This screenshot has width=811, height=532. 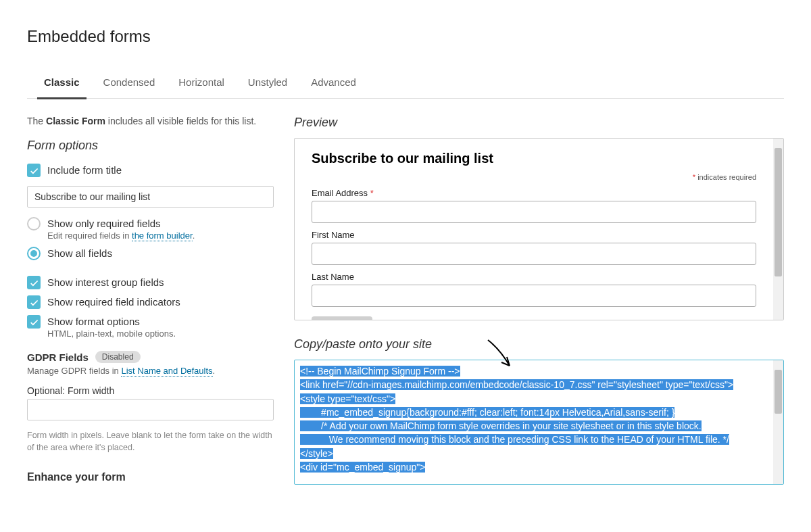 What do you see at coordinates (534, 277) in the screenshot?
I see `preview-lastname-label: Last Name` at bounding box center [534, 277].